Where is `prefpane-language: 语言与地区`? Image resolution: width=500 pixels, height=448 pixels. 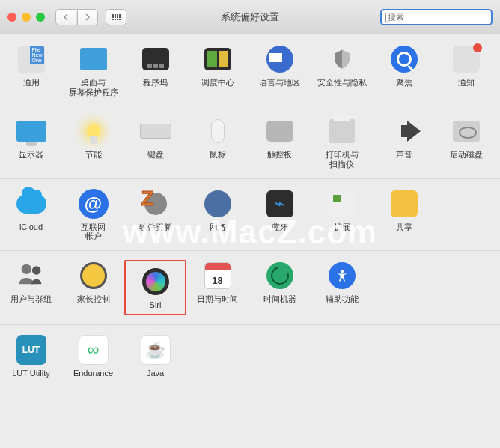
prefpane-language: 语言与地区 is located at coordinates (280, 70).